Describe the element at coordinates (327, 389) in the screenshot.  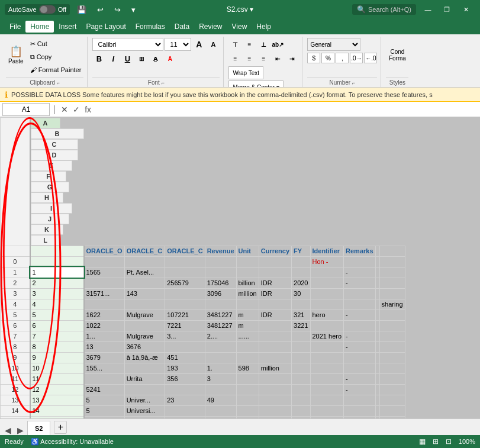
I see `cell-i12` at that location.